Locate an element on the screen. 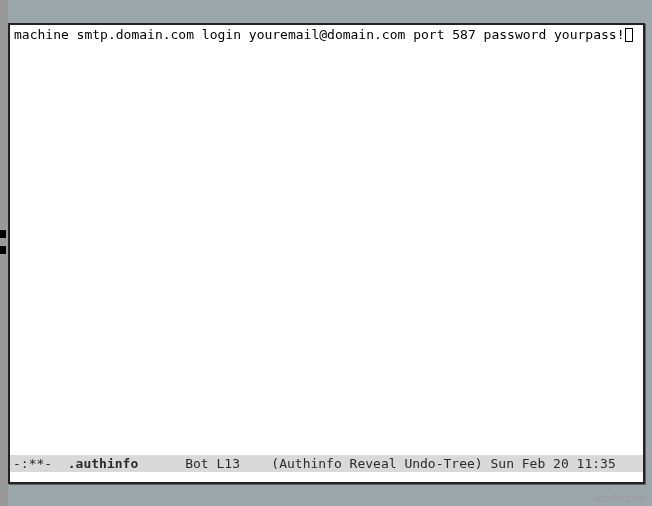 The height and width of the screenshot is (506, 652). modeline-buffer-name: .authinfo is located at coordinates (103, 464).